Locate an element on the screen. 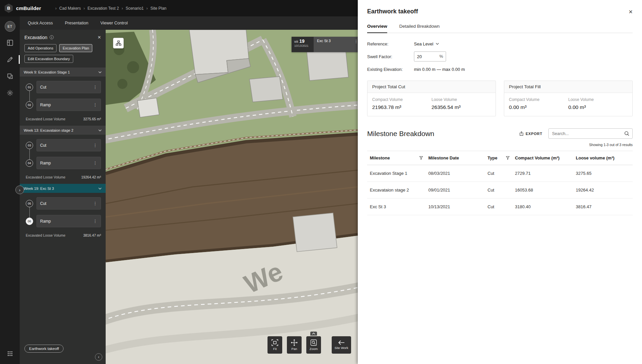  design-tools-icon is located at coordinates (10, 59).